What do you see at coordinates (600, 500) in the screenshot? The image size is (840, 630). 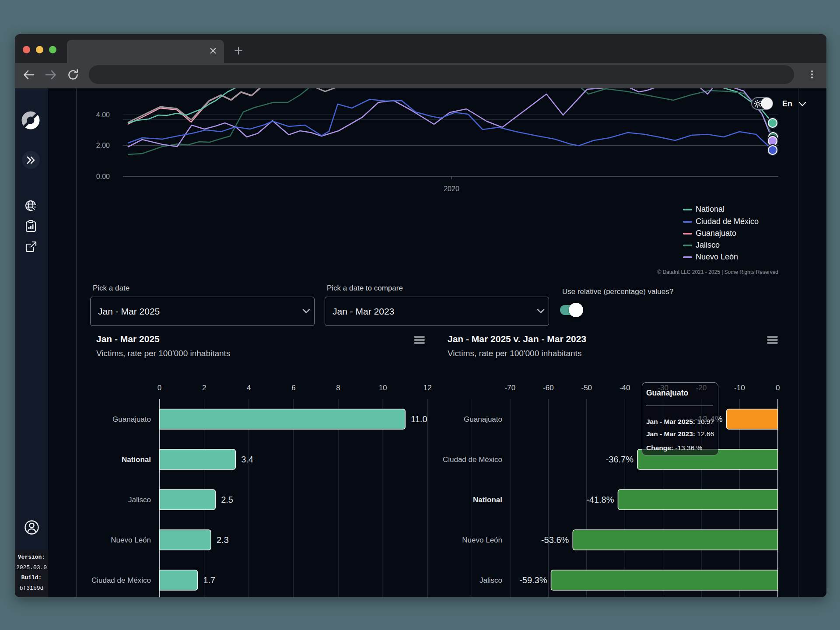 I see `svg-text: -41.8%` at bounding box center [600, 500].